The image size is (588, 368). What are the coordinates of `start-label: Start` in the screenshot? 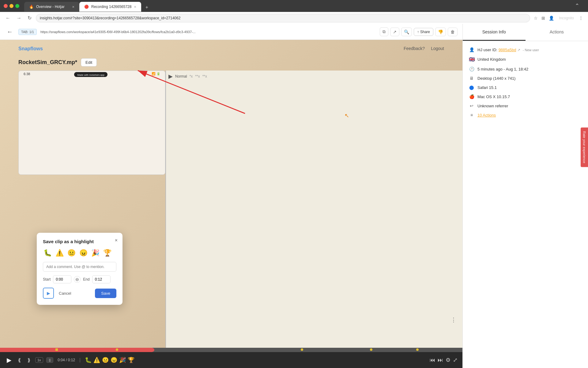 It's located at (47, 279).